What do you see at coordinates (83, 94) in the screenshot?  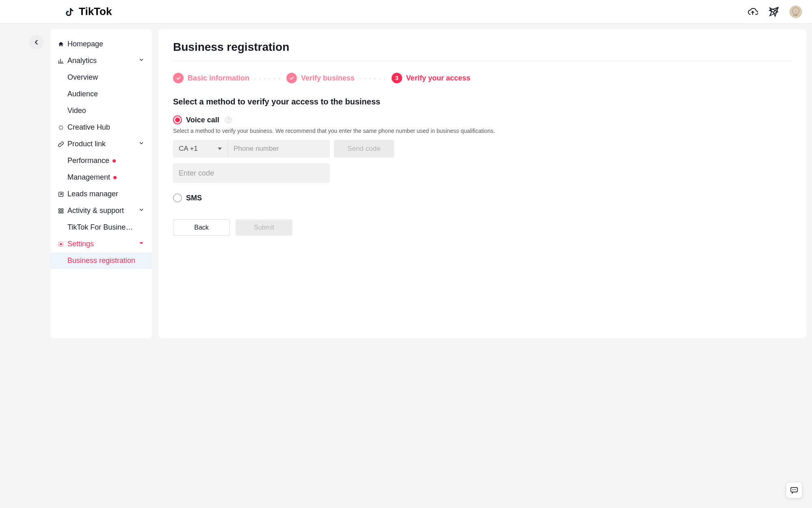 I see `sidebar-label: Audience` at bounding box center [83, 94].